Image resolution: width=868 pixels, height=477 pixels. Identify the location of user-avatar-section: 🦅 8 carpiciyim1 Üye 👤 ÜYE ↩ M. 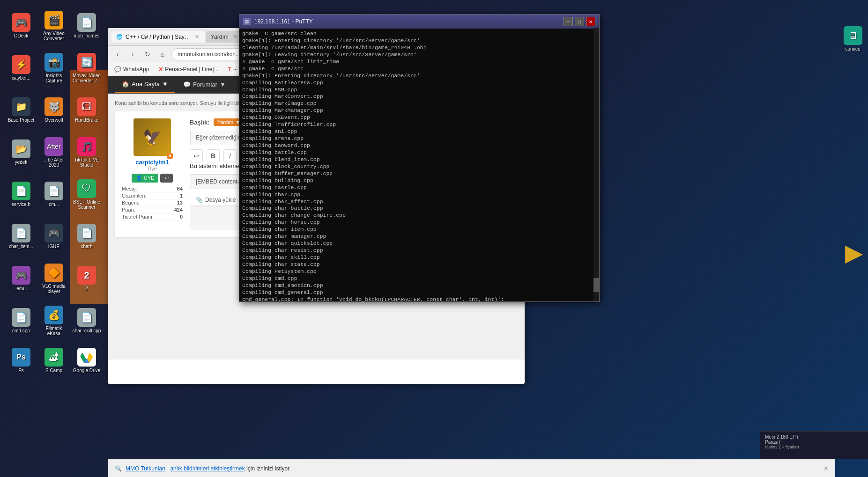
(152, 174).